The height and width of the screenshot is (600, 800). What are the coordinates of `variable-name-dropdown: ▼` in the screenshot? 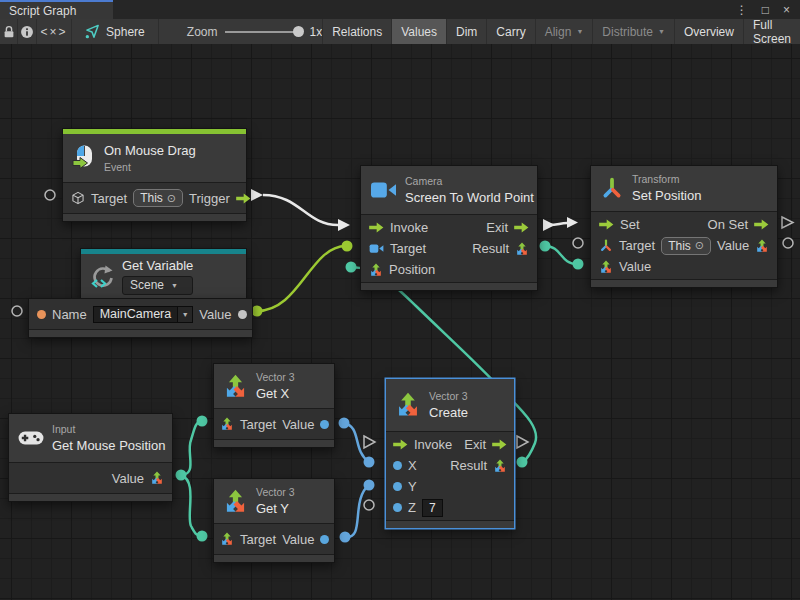 It's located at (186, 314).